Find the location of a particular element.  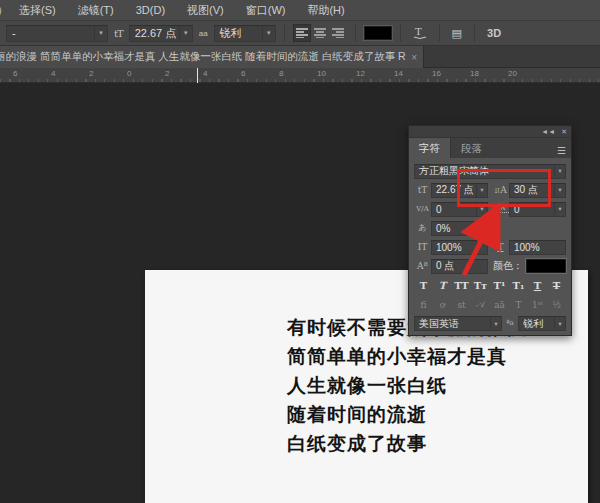

svg-text: T is located at coordinates (418, 32).